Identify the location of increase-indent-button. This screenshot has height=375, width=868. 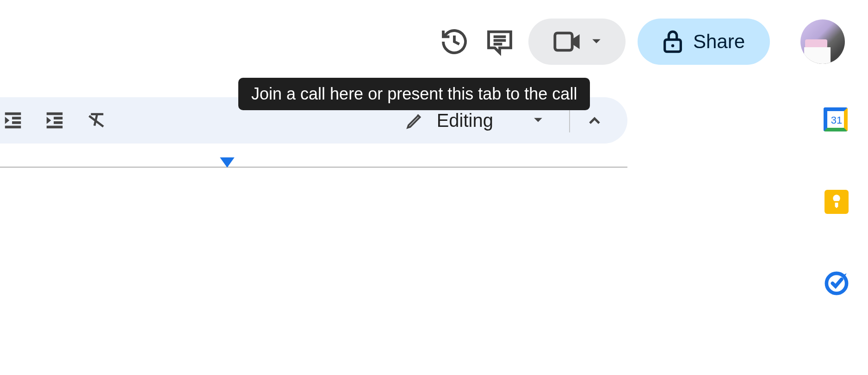
(55, 120).